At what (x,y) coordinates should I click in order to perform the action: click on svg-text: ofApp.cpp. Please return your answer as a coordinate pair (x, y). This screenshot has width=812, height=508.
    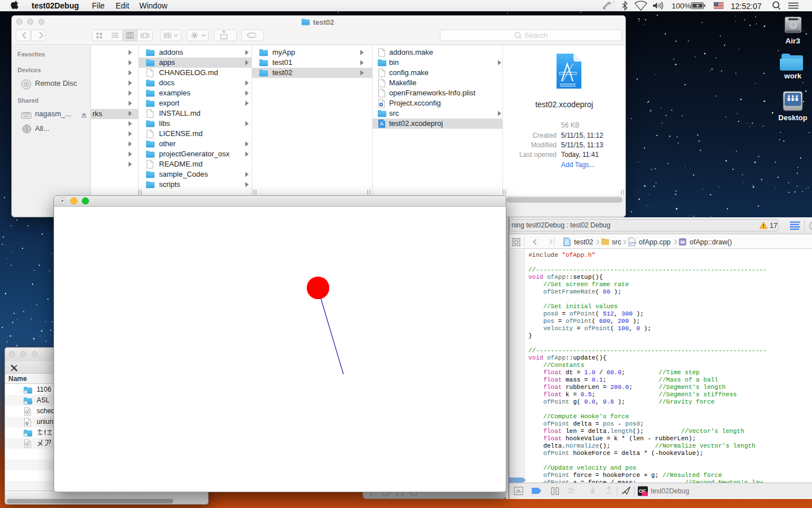
    Looking at the image, I should click on (655, 242).